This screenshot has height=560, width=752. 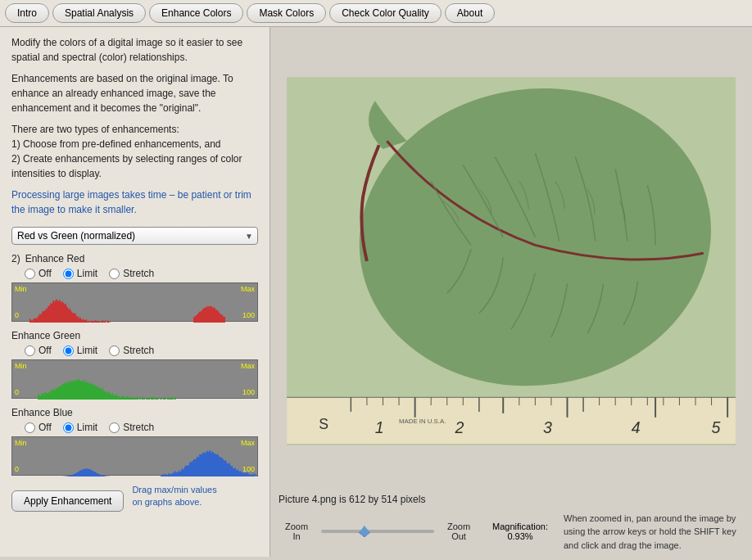 What do you see at coordinates (134, 236) in the screenshot?
I see `enhancement-dropdown-row: Red vs Green (normalized) Red vs Blue (n…` at bounding box center [134, 236].